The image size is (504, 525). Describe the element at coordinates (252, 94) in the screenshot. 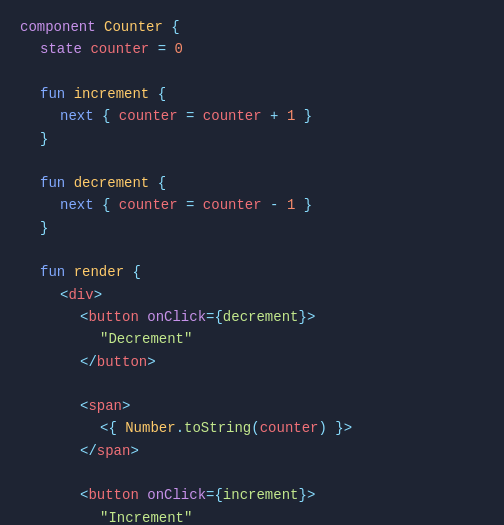

I see `code-line-4: fun increment {` at that location.